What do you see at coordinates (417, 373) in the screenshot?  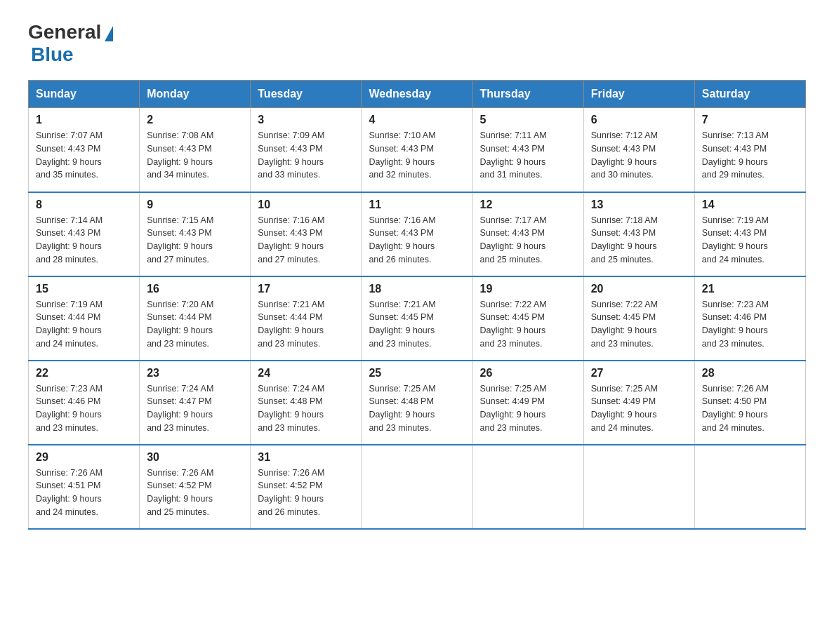 I see `day-number: 25` at bounding box center [417, 373].